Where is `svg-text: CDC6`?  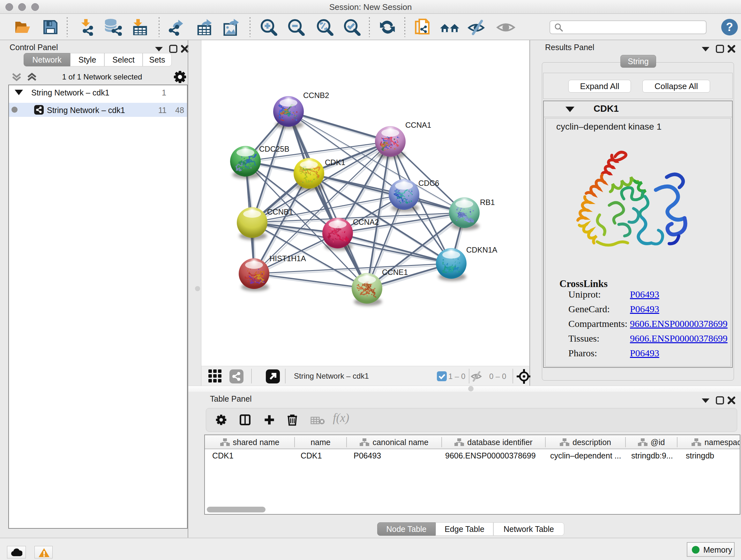
svg-text: CDC6 is located at coordinates (429, 183).